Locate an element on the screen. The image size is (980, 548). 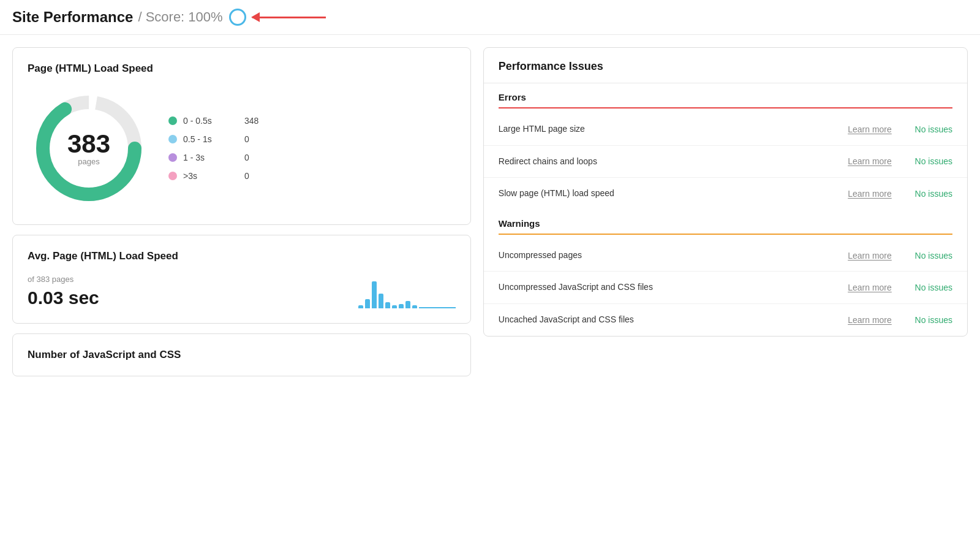
issue-row-1-0: Uncompressed pages Learn more No issues is located at coordinates (725, 256).